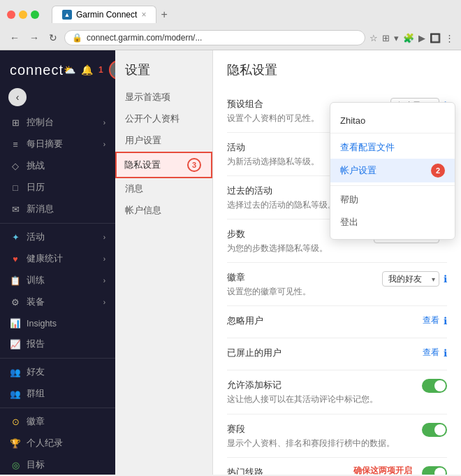 The image size is (461, 476). What do you see at coordinates (411, 279) in the screenshot?
I see `badges-select-wrapper: 我的好友` at bounding box center [411, 279].